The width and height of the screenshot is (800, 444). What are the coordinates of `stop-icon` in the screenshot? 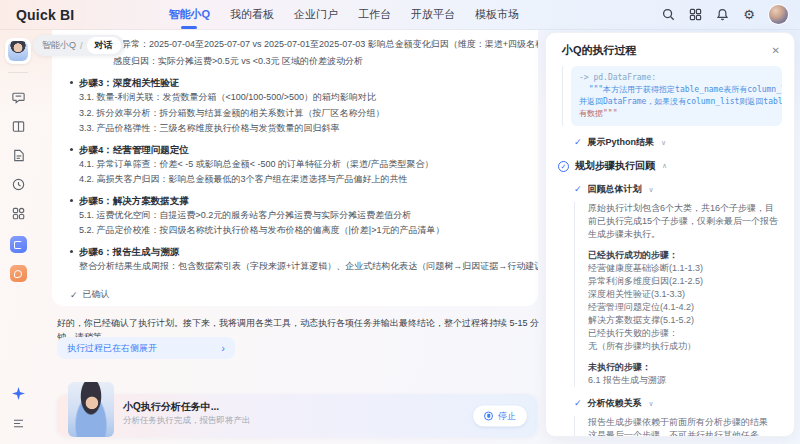 It's located at (488, 416).